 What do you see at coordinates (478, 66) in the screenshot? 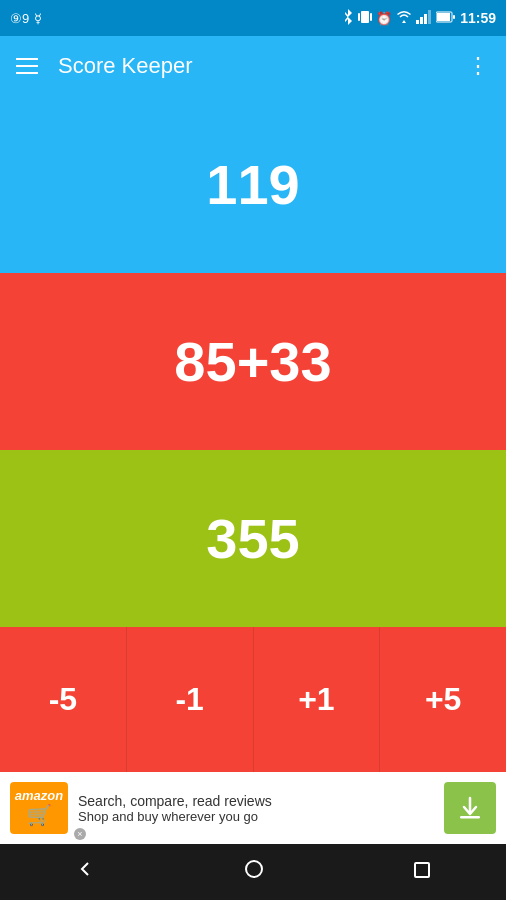
I see `more-options-button: ⋮` at bounding box center [478, 66].